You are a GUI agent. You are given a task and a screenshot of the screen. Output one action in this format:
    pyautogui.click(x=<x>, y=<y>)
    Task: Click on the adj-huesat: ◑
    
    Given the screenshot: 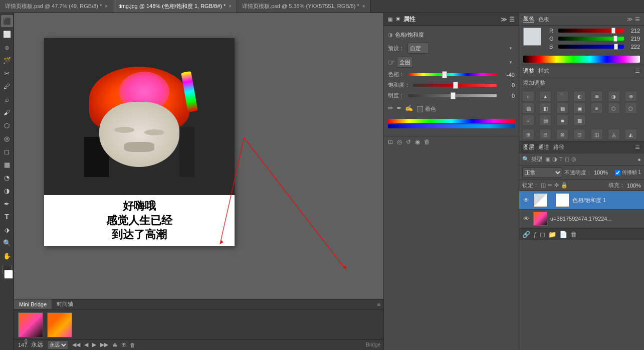 What is the action you would take?
    pyautogui.click(x=614, y=96)
    